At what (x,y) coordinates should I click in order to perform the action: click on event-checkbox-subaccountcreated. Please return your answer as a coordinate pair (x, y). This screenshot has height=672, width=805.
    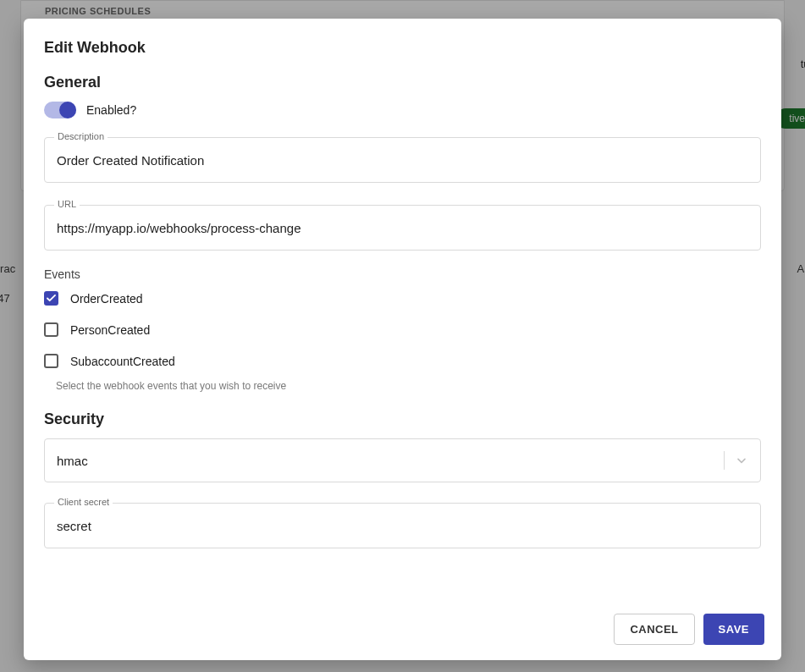
    Looking at the image, I should click on (51, 361).